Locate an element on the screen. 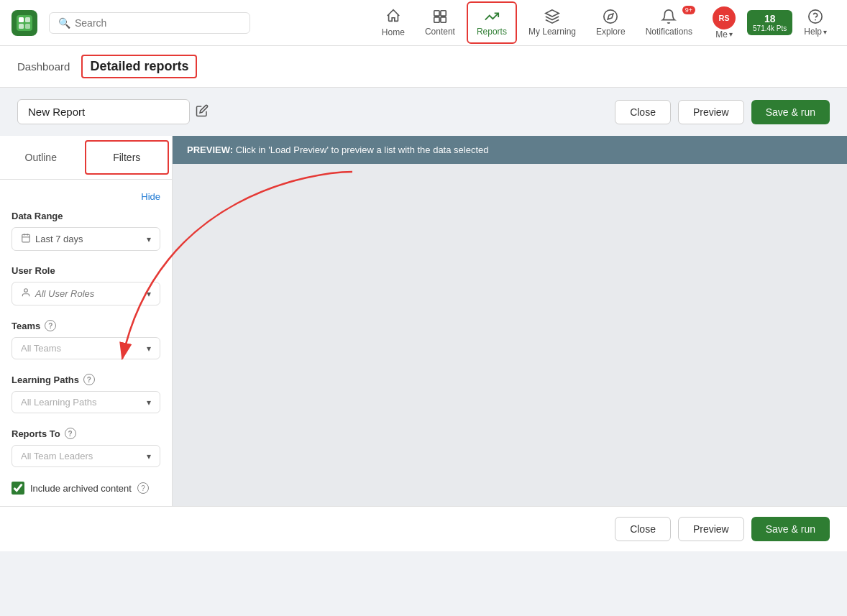 This screenshot has width=847, height=616. preview-banner-label: PREVIEW: is located at coordinates (210, 150).